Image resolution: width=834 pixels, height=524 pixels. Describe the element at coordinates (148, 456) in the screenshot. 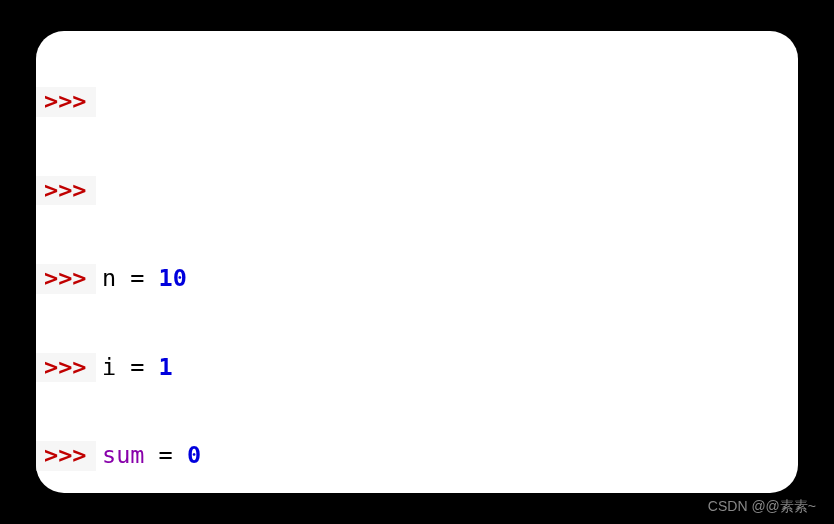

I see `code-text: sum = 0` at that location.